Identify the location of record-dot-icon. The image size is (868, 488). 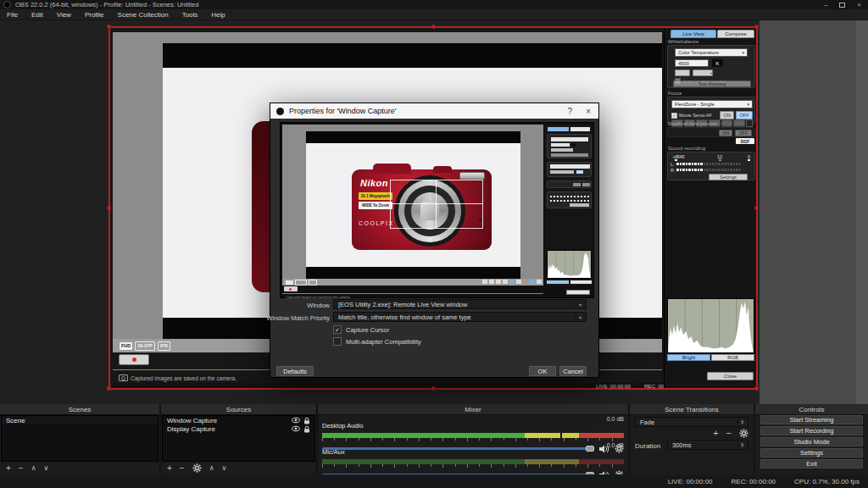
(134, 359).